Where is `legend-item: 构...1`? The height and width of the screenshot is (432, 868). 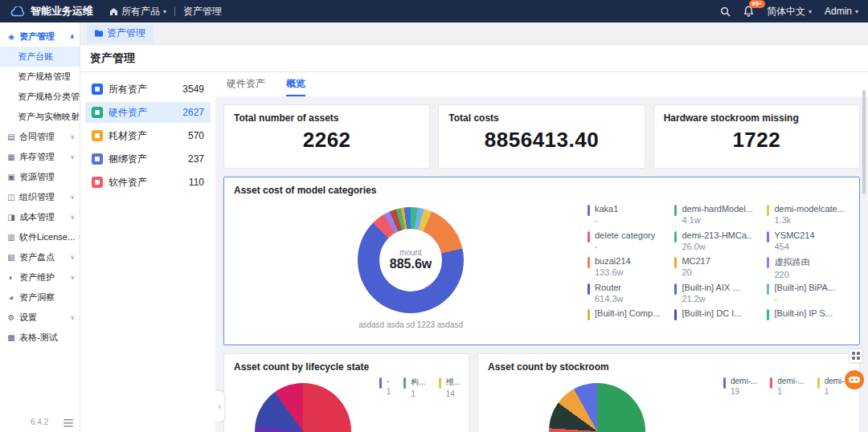
legend-item: 构...1 is located at coordinates (415, 388).